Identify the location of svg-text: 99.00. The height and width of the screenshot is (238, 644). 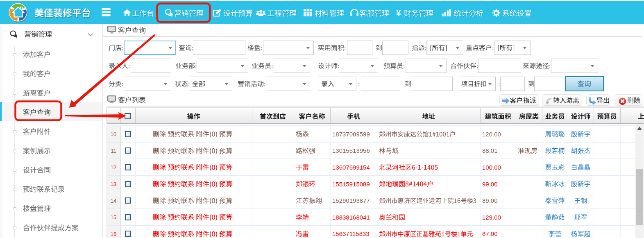
(490, 184).